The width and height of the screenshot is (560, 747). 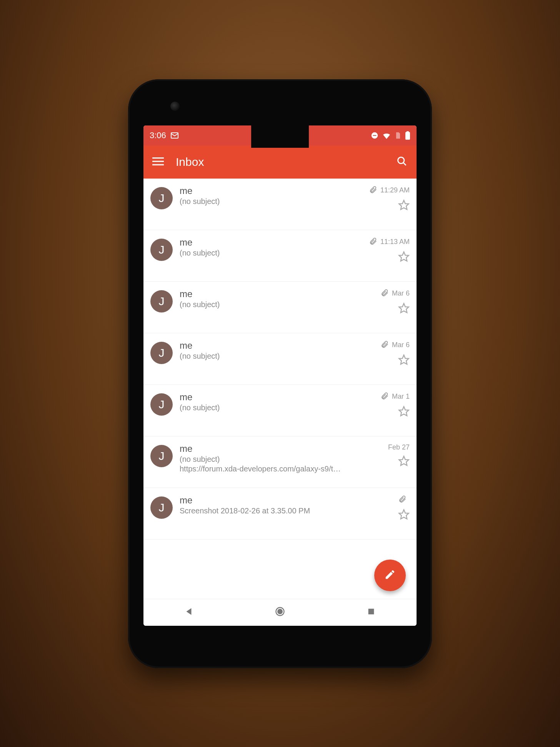 I want to click on pencil-icon, so click(x=390, y=575).